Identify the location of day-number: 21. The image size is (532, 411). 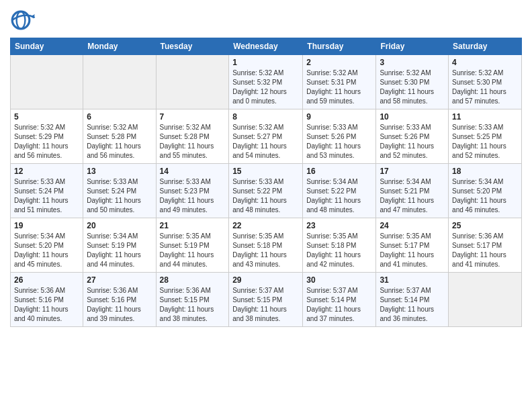
(193, 226).